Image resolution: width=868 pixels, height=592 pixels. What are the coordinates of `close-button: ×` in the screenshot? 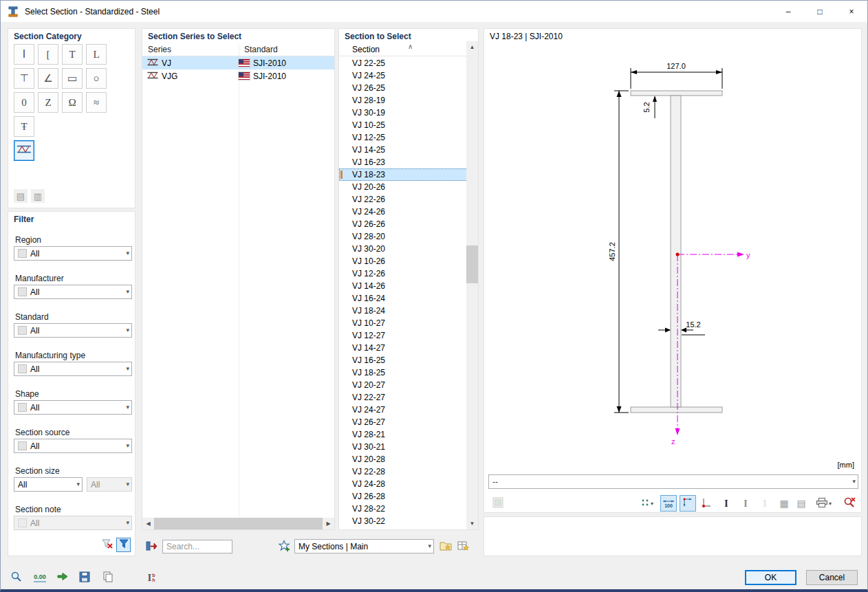 It's located at (851, 11).